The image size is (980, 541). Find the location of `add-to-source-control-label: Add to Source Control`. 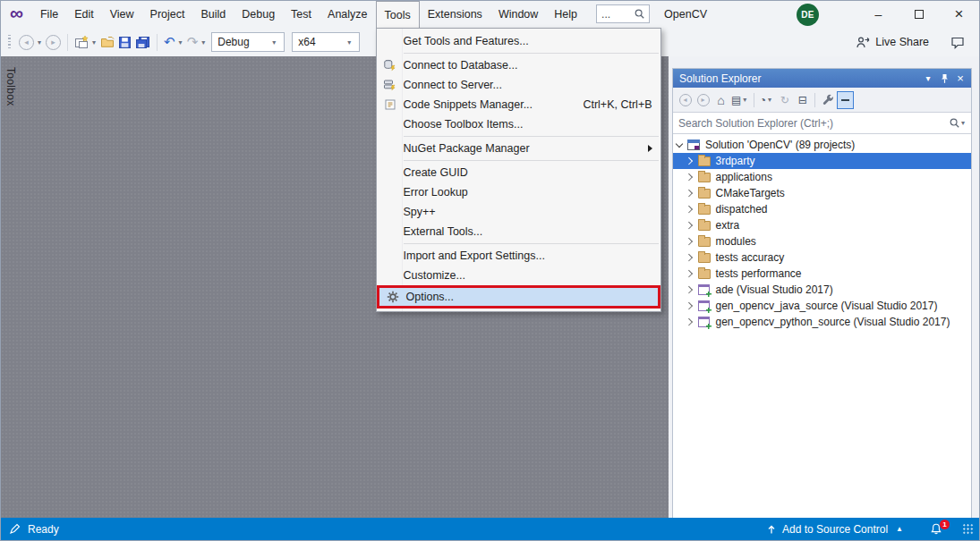

add-to-source-control-label: Add to Source Control is located at coordinates (835, 529).